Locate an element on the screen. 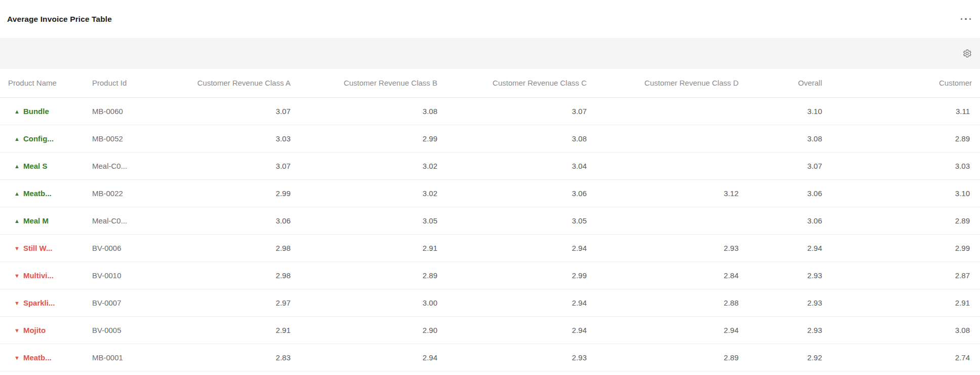  table-row: ▼Sparkli... BV-0007 2.97 3.00 2.94 2.88 … is located at coordinates (490, 303).